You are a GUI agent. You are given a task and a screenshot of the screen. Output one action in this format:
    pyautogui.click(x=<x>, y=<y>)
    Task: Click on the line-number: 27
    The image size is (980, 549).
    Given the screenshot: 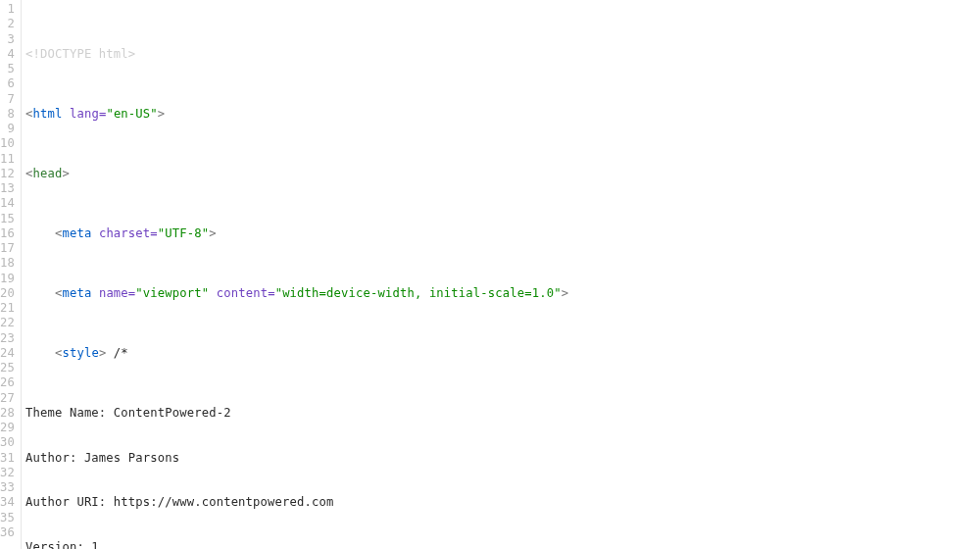 What is the action you would take?
    pyautogui.click(x=8, y=398)
    